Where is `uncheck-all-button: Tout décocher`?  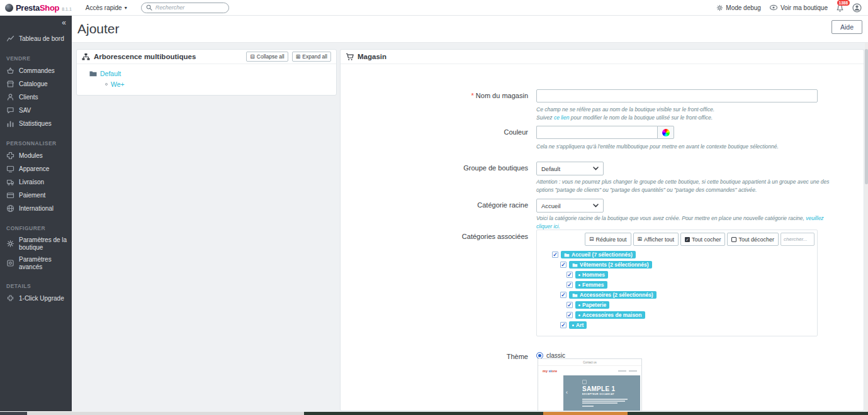 uncheck-all-button: Tout décocher is located at coordinates (753, 239).